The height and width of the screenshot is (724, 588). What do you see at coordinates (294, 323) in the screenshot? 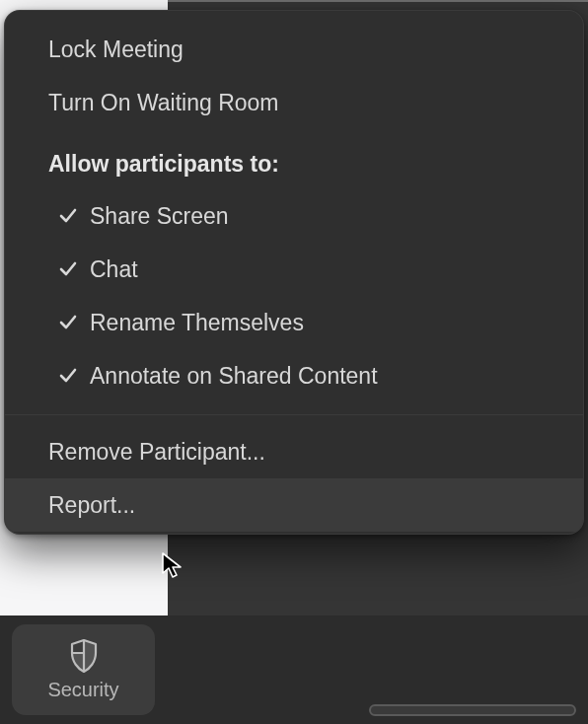
I see `menu-item-rename: Rename Themselves` at bounding box center [294, 323].